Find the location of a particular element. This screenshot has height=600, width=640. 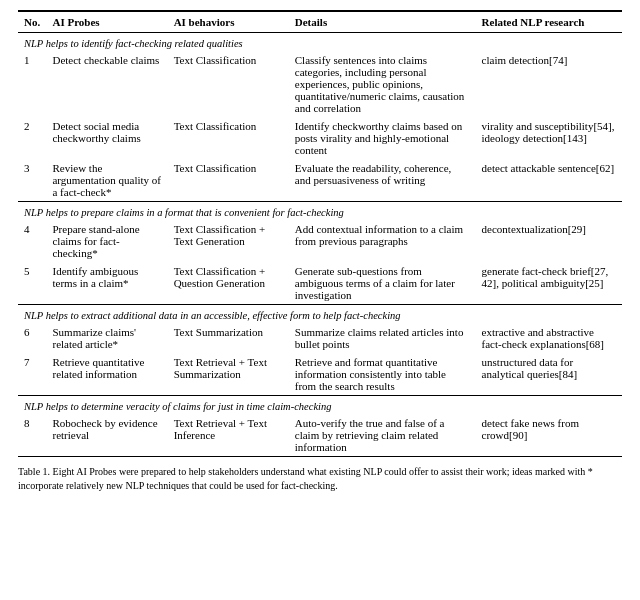

cell-behavior: Text Retrieval + Text Summarization is located at coordinates (228, 374).